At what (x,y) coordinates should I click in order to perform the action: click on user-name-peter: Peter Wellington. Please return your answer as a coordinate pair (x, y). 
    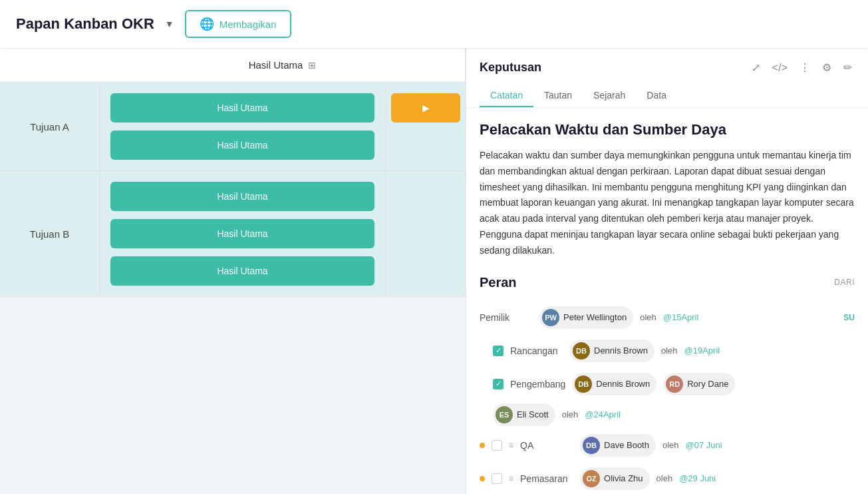
    Looking at the image, I should click on (595, 317).